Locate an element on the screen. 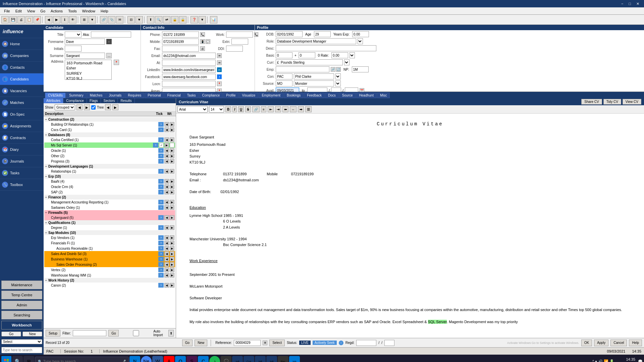  q-btn-3: ? is located at coordinates (161, 140).